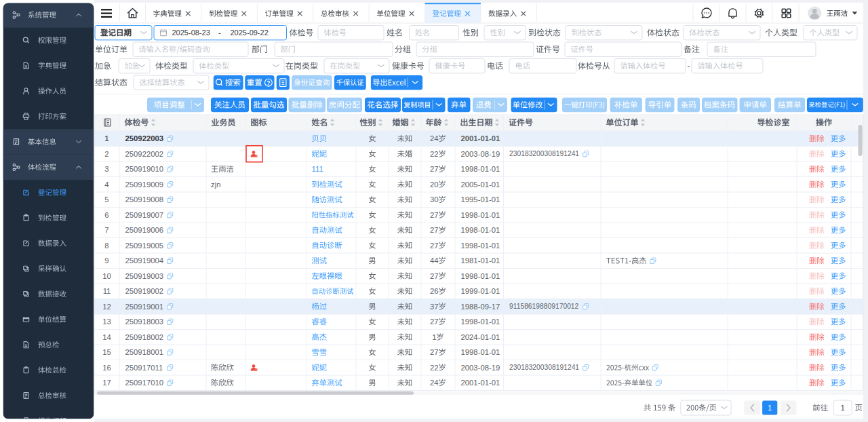 The width and height of the screenshot is (868, 422). What do you see at coordinates (145, 215) in the screenshot?
I see `svg-text: 250919007` at bounding box center [145, 215].